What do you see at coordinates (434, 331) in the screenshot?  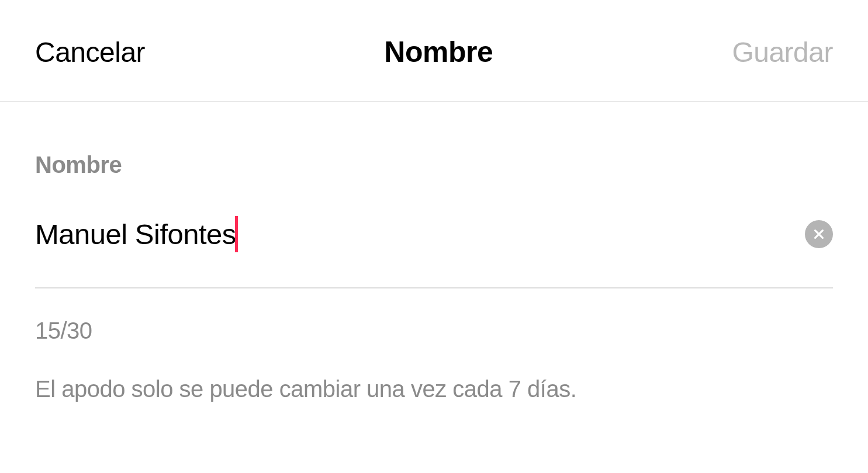 I see `character-count: 15/30` at bounding box center [434, 331].